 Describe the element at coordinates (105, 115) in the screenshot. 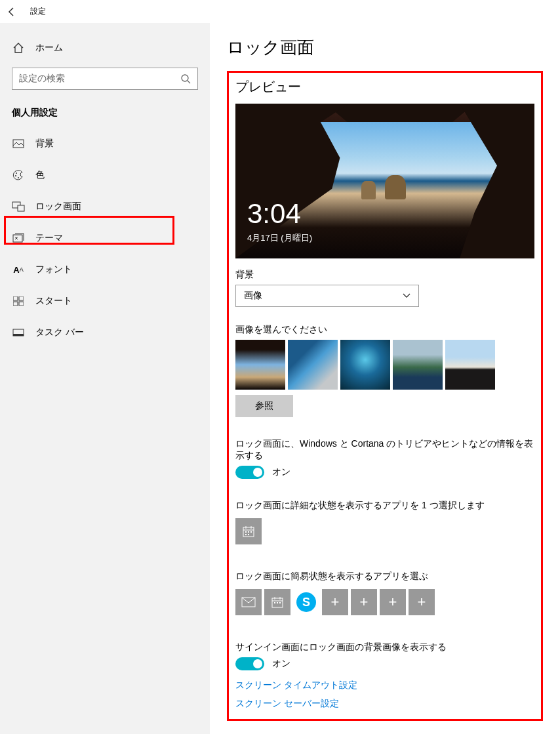

I see `sidebar-section-header: 個人用設定` at that location.